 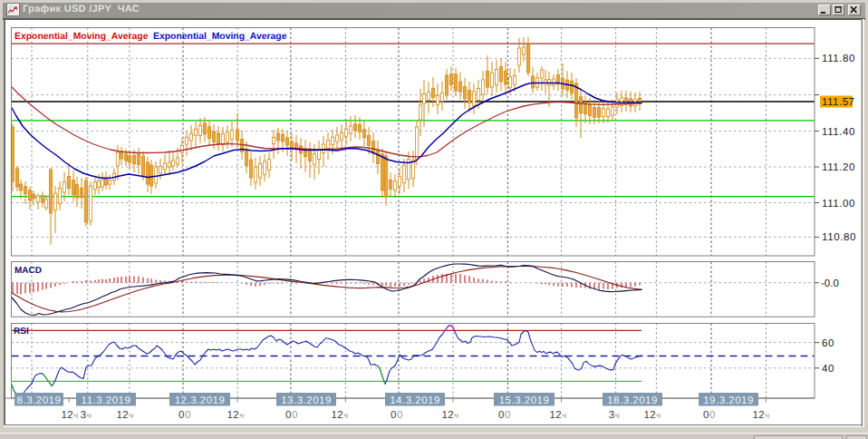 What do you see at coordinates (839, 168) in the screenshot?
I see `svg-text: 111.20` at bounding box center [839, 168].